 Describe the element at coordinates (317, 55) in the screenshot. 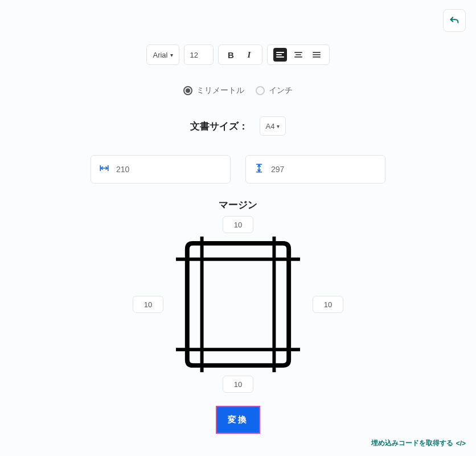

I see `align-justify-icon` at that location.